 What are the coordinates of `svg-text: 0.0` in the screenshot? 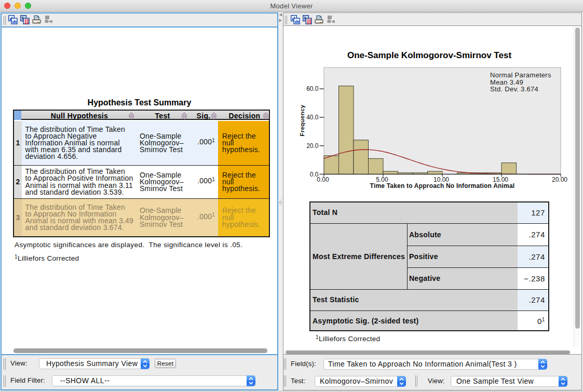 It's located at (315, 174).